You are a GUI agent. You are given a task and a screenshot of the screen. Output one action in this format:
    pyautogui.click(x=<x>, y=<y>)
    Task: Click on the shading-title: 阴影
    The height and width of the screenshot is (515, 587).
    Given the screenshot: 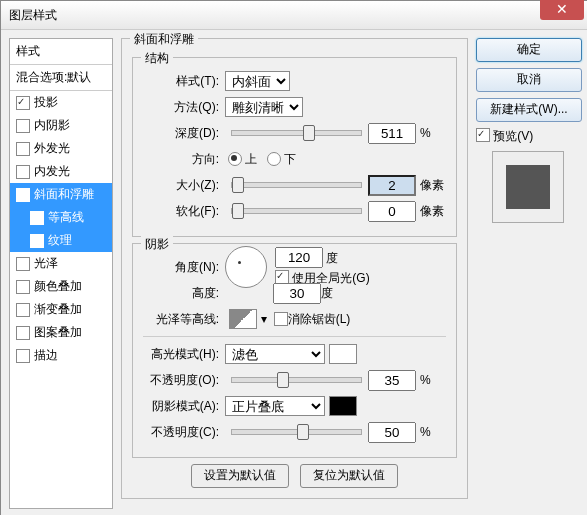 What is the action you would take?
    pyautogui.click(x=157, y=244)
    